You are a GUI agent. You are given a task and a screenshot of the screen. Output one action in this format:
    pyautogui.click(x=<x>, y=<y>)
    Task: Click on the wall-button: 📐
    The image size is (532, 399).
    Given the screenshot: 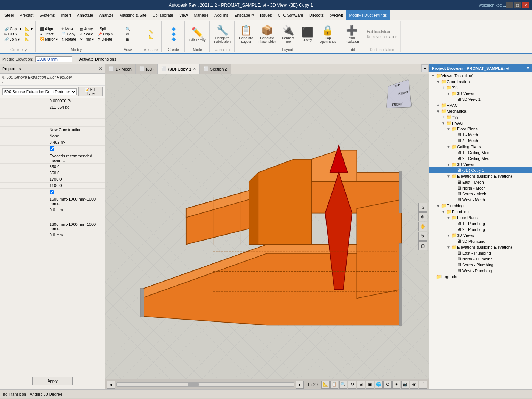 What is the action you would take?
    pyautogui.click(x=29, y=34)
    